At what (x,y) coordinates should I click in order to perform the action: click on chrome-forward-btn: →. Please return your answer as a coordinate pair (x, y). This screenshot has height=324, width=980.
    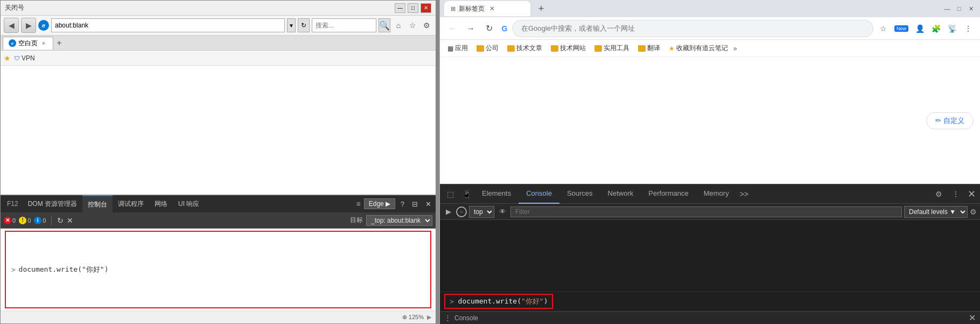
    Looking at the image, I should click on (471, 29).